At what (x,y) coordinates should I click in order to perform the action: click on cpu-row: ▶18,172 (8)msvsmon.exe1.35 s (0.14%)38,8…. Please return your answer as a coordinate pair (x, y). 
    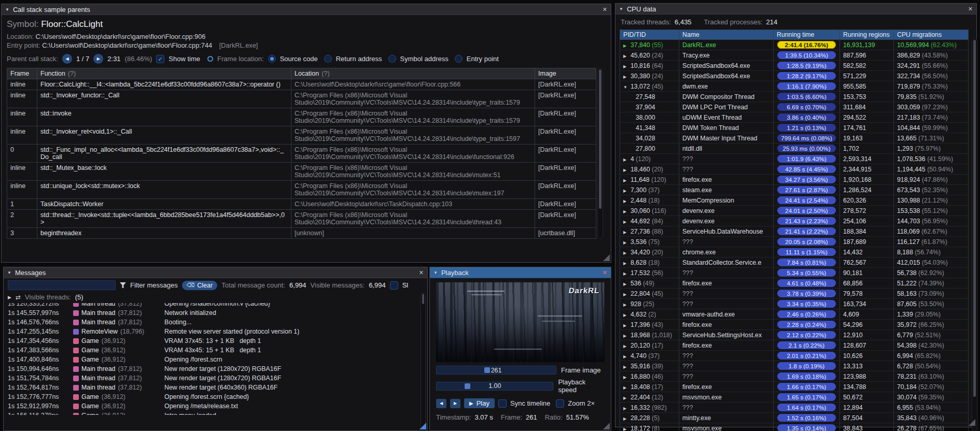
    Looking at the image, I should click on (794, 427).